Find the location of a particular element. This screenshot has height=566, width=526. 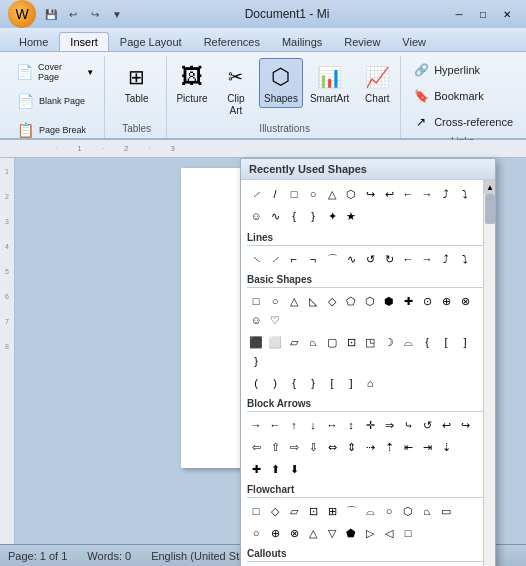

ba-right: → is located at coordinates (256, 425).